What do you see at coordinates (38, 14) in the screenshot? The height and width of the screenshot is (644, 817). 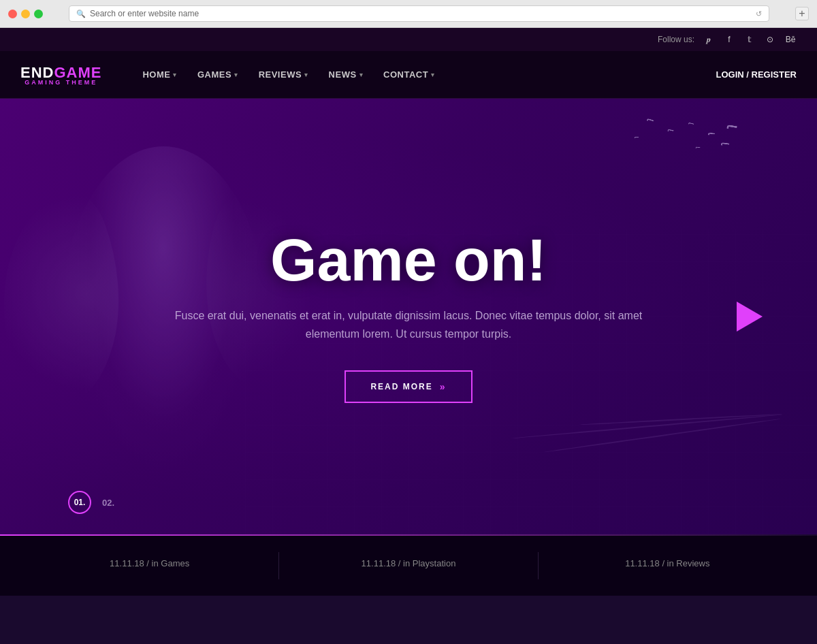 I see `maximize-button-traffic` at bounding box center [38, 14].